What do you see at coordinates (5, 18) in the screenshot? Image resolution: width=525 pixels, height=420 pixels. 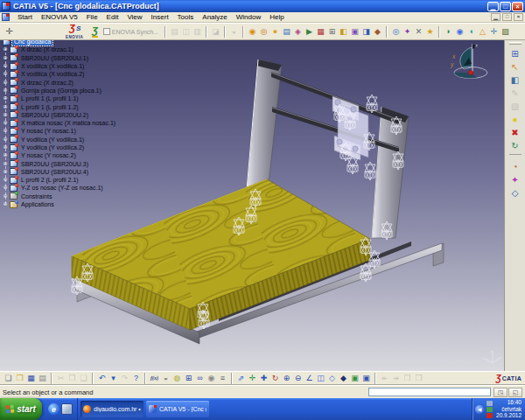 I see `document-icon` at bounding box center [5, 18].